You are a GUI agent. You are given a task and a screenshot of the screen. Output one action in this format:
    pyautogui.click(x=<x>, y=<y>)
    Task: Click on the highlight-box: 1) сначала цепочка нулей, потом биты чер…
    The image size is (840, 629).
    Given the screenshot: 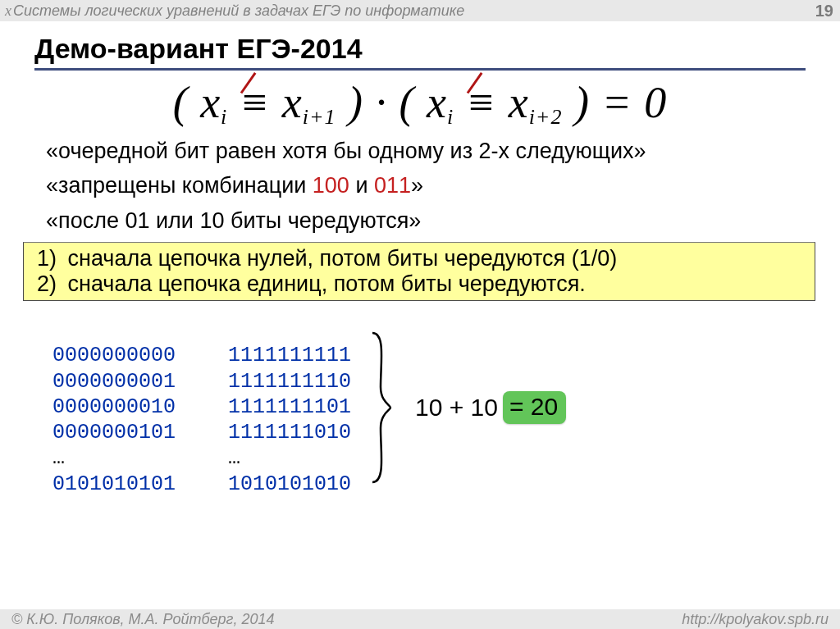 What is the action you would take?
    pyautogui.click(x=419, y=271)
    